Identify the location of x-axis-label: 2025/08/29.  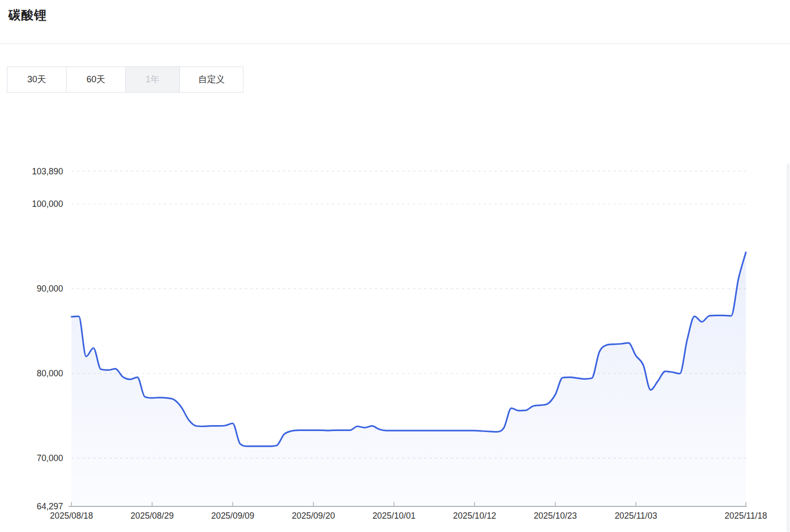
(152, 516).